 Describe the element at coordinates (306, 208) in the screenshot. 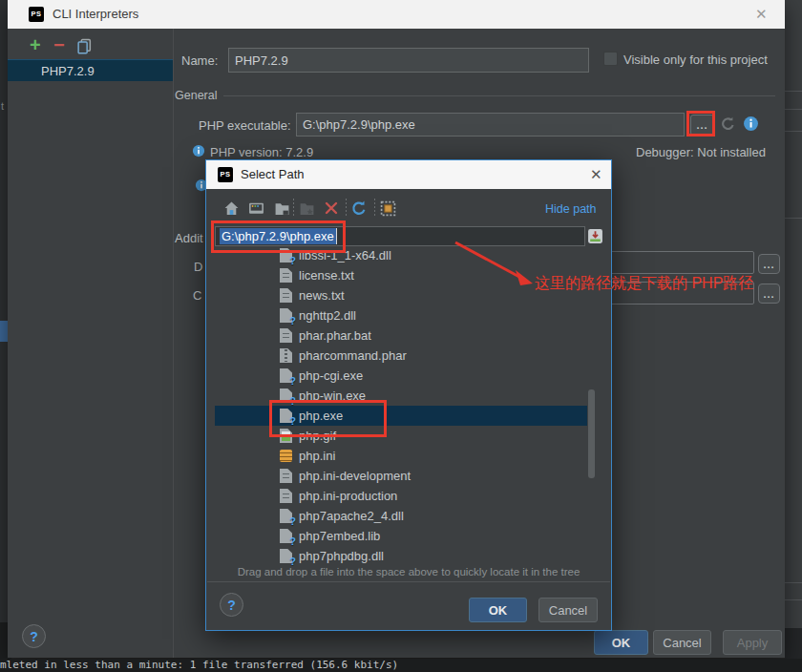

I see `new-folder-button` at that location.